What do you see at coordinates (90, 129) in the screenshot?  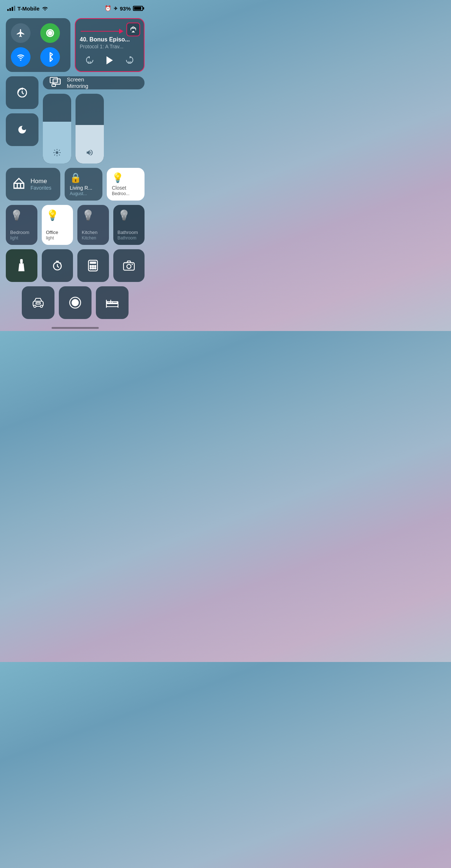 I see `volume-slider` at bounding box center [90, 129].